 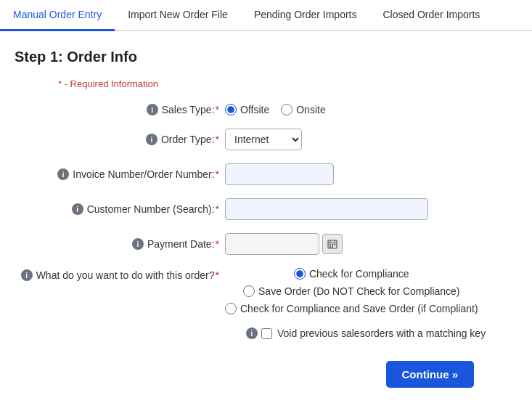 I want to click on tab-closed-order-imports: Closed Order Imports, so click(x=432, y=16).